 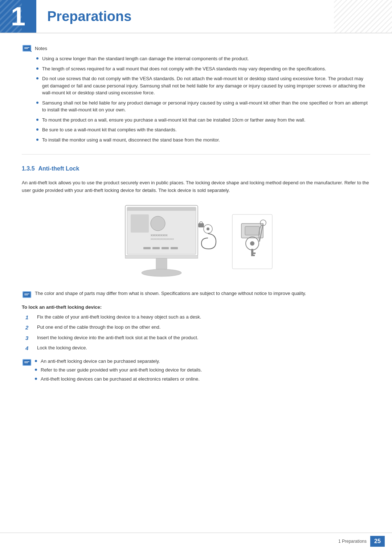 I want to click on divider, so click(x=196, y=155).